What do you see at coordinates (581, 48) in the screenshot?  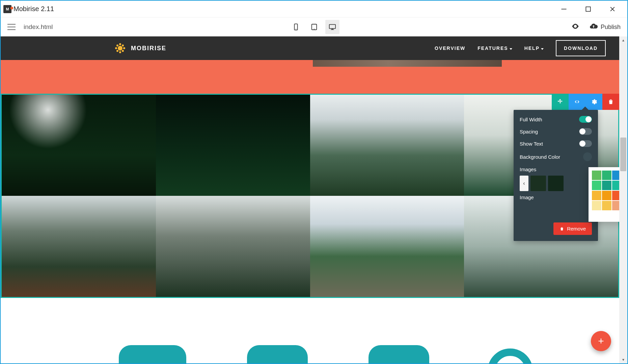 I see `nav-download-button: DOWNLOAD` at bounding box center [581, 48].